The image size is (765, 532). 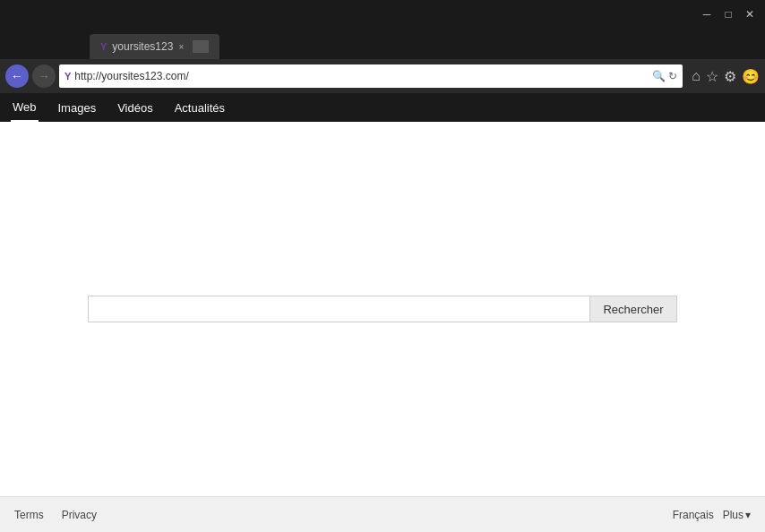 I want to click on address-favicon: Y, so click(x=68, y=76).